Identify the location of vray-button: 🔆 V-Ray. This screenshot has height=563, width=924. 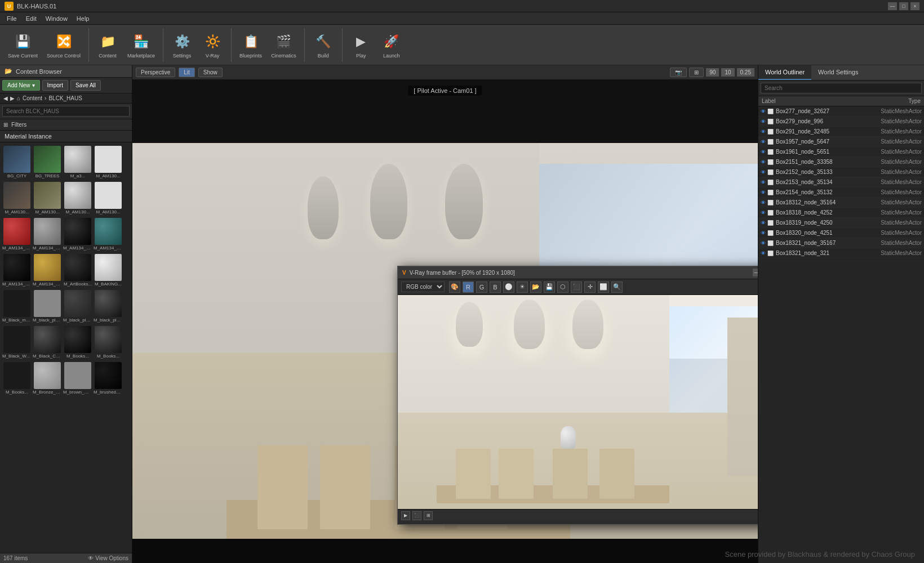
(212, 45).